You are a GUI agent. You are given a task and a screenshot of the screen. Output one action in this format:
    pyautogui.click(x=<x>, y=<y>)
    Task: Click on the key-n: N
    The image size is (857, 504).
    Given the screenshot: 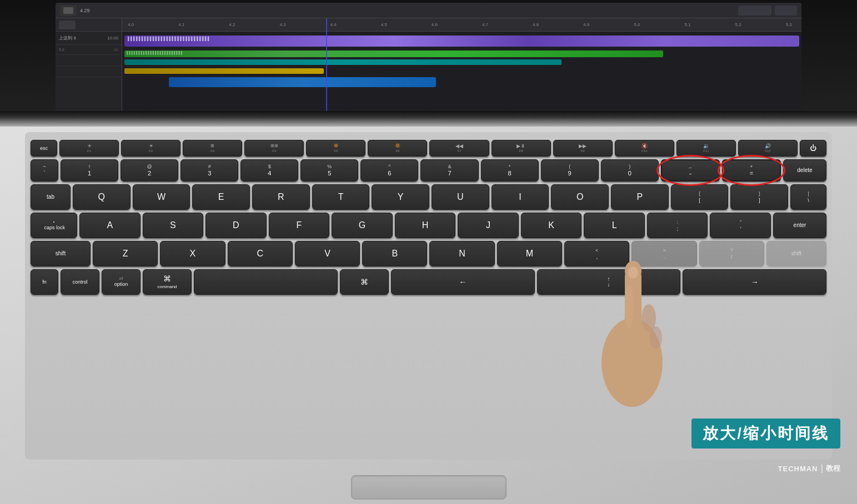 What is the action you would take?
    pyautogui.click(x=462, y=254)
    